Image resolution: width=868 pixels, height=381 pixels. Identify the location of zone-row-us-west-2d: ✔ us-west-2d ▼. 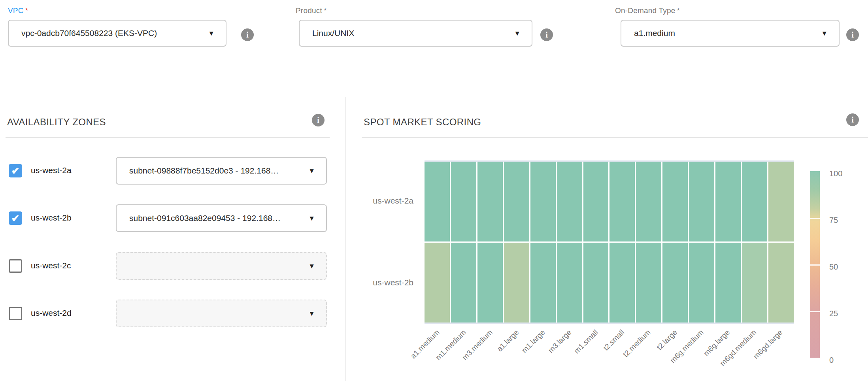
(167, 313).